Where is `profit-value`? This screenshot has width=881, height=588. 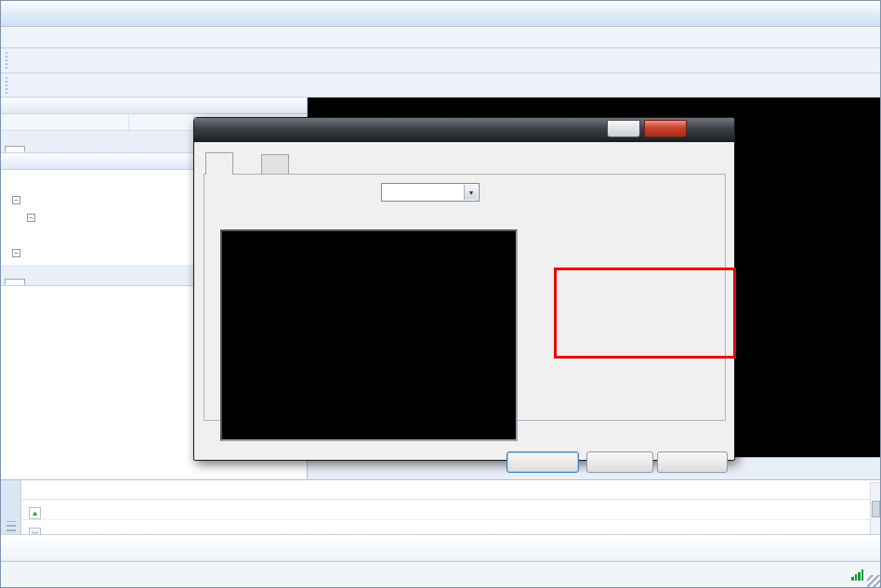 profit-value is located at coordinates (820, 528).